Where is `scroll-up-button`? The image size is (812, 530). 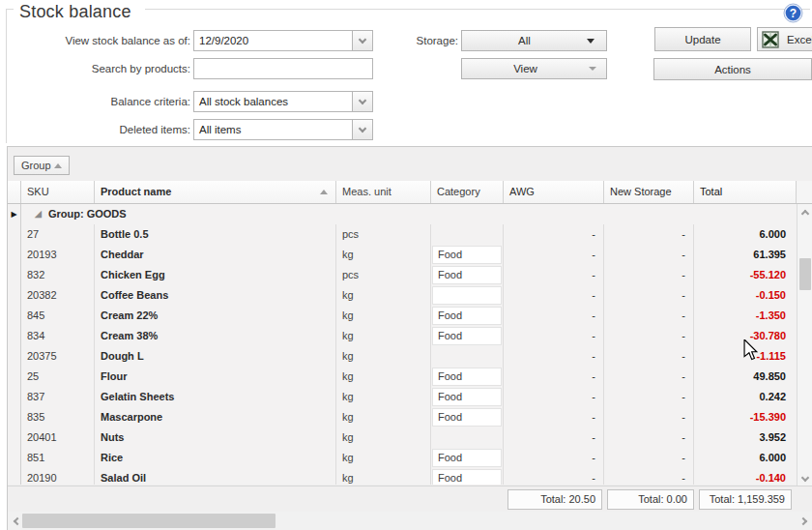
scroll-up-button is located at coordinates (804, 212).